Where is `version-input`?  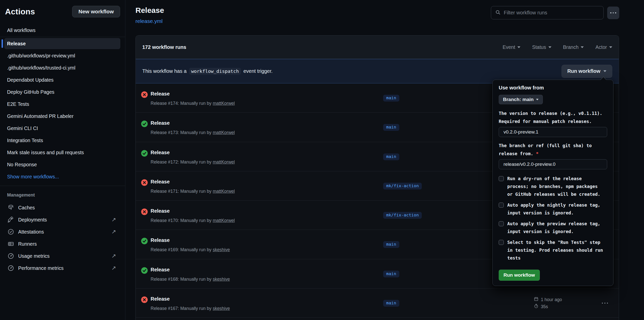 version-input is located at coordinates (553, 132).